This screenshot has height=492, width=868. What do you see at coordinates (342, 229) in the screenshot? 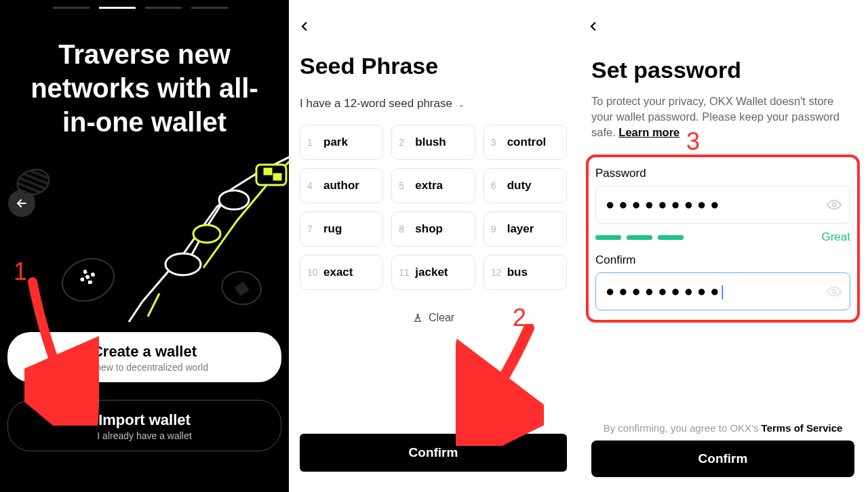
I see `seed-input-7: 7rug` at bounding box center [342, 229].